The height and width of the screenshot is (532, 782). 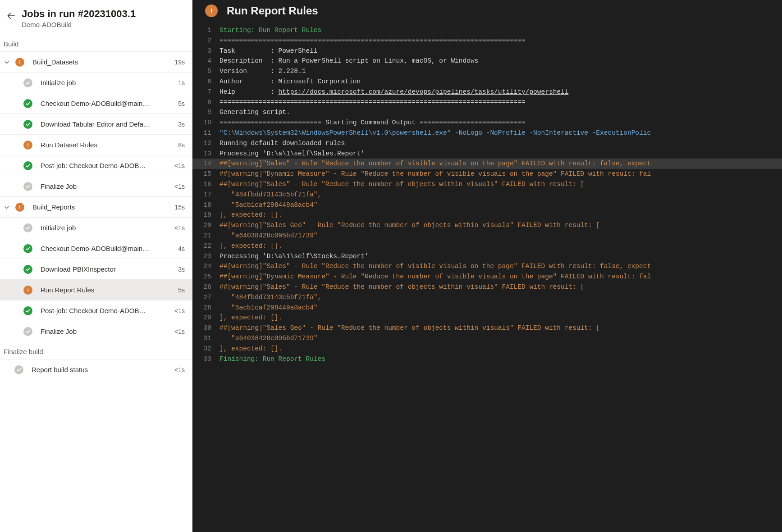 What do you see at coordinates (501, 61) in the screenshot?
I see `log-text: Description : Run a PowerShell script on…` at bounding box center [501, 61].